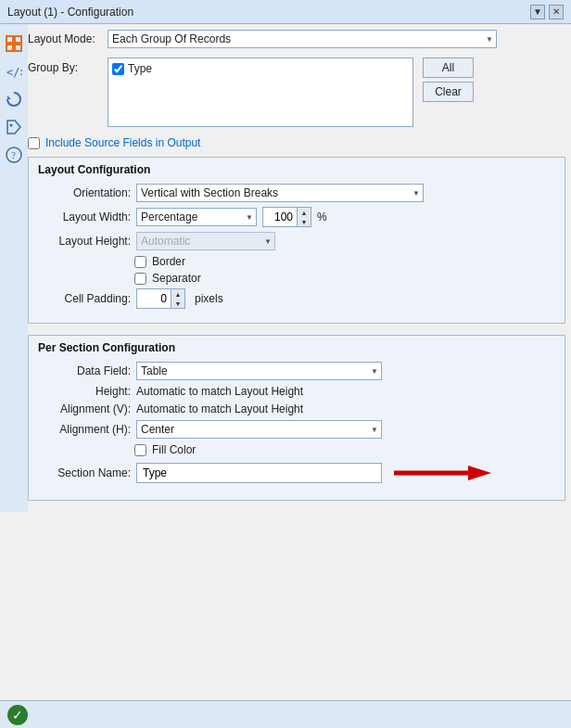 Image resolution: width=571 pixels, height=728 pixels. Describe the element at coordinates (206, 241) in the screenshot. I see `height-select-wrapper: Automatic` at that location.